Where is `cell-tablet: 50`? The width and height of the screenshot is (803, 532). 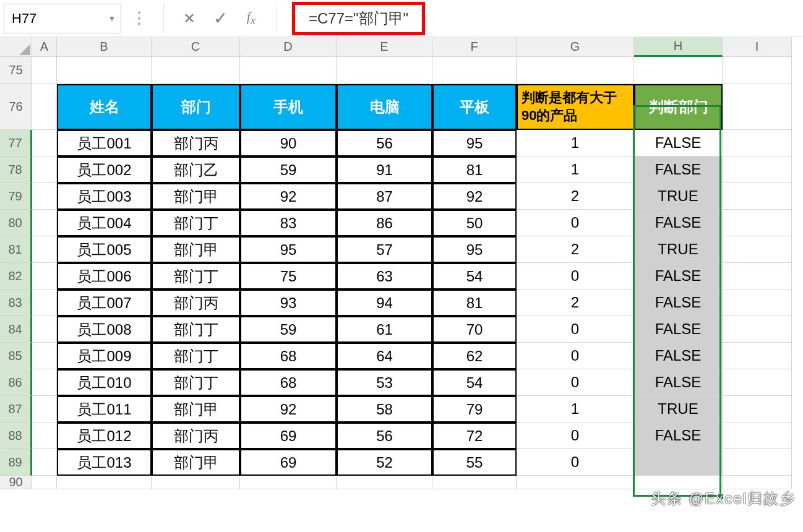
cell-tablet: 50 is located at coordinates (474, 223).